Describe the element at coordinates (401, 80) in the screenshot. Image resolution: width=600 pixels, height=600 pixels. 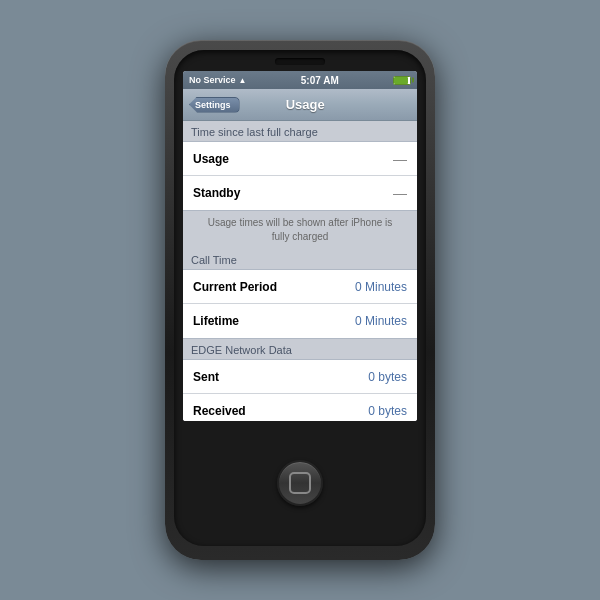
I see `battery-fill` at that location.